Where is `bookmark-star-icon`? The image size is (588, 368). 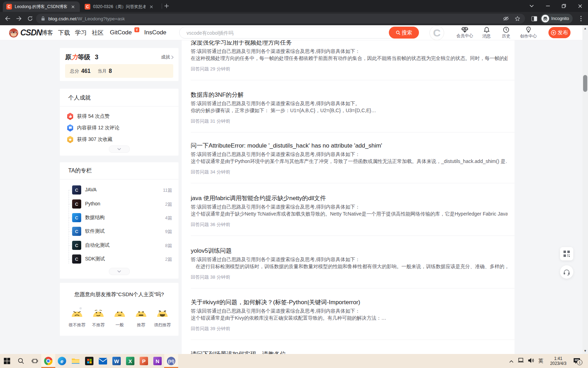 bookmark-star-icon is located at coordinates (517, 19).